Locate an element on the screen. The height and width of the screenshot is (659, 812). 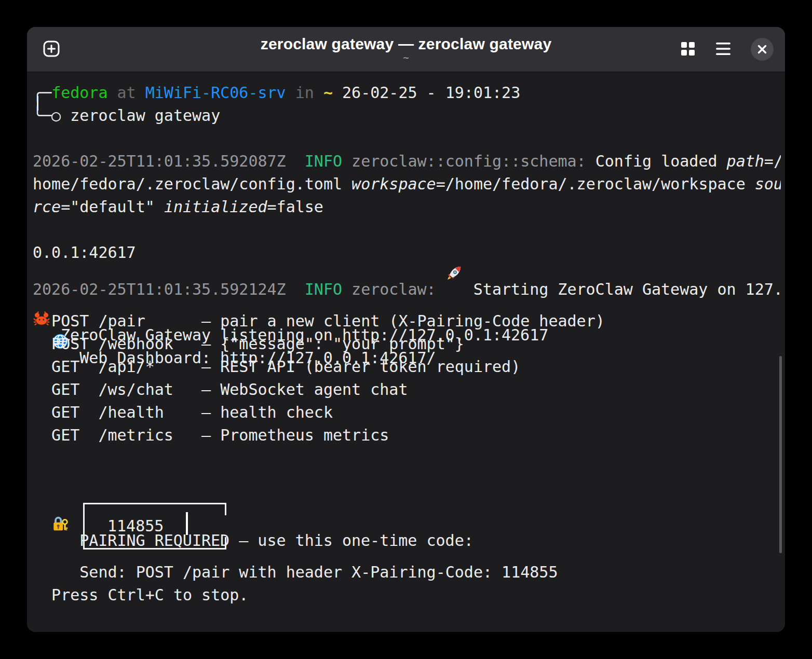
tab-overview-icon is located at coordinates (688, 50).